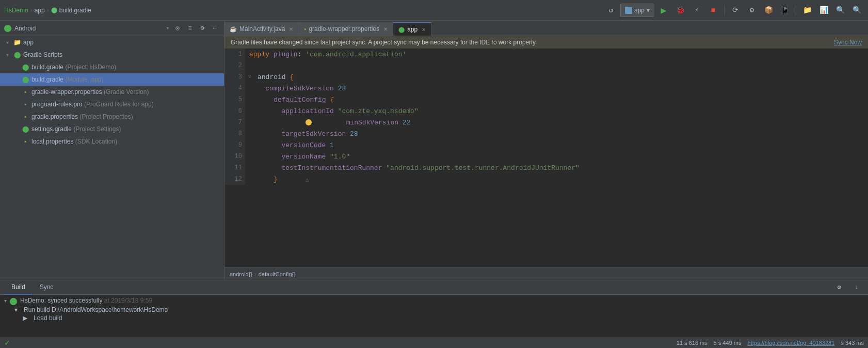 Image resolution: width=868 pixels, height=348 pixels. Describe the element at coordinates (250, 76) in the screenshot. I see `fold-marker-3: ▽` at that location.